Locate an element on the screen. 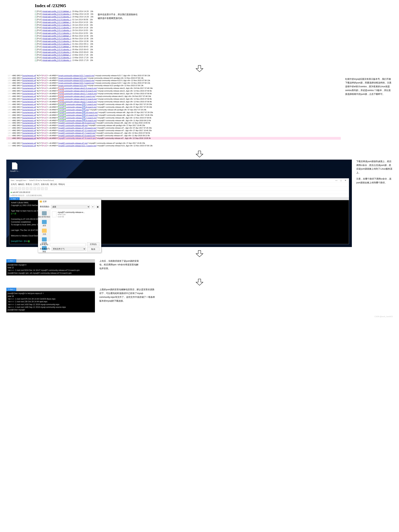 The image size is (399, 532). html-source-view: 127<IMG SRC="/icons/generic.gif" ALT="[F… is located at coordinates (174, 111).